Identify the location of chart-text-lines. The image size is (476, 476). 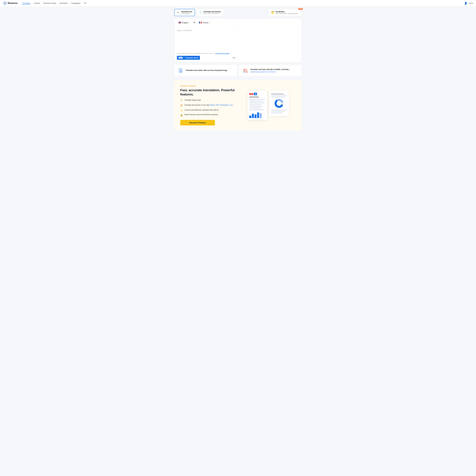
(279, 96).